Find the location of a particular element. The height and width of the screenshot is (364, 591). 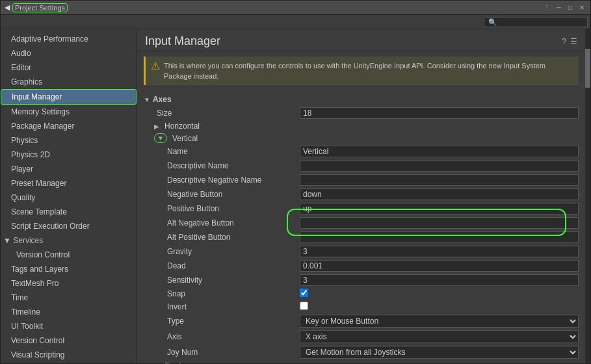

sidebar-item-physics: Physics is located at coordinates (69, 140).